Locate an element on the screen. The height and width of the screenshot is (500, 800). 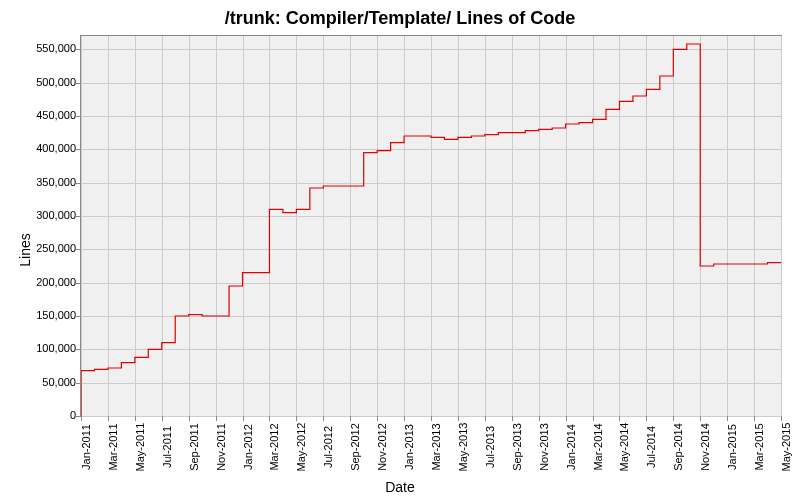
x-tick-label: Sep-2012 is located at coordinates (355, 447).